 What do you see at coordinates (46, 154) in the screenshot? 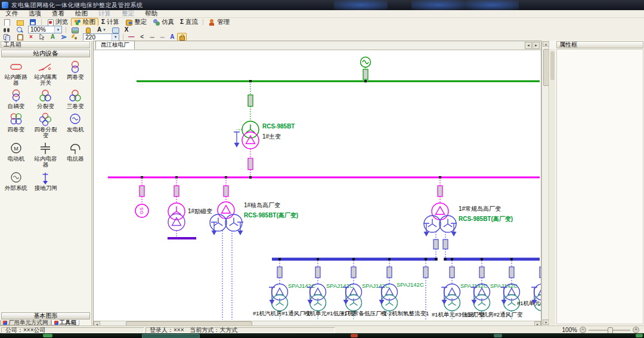
I see `toolbox-item-capacitor: 站内电容器` at bounding box center [46, 154].